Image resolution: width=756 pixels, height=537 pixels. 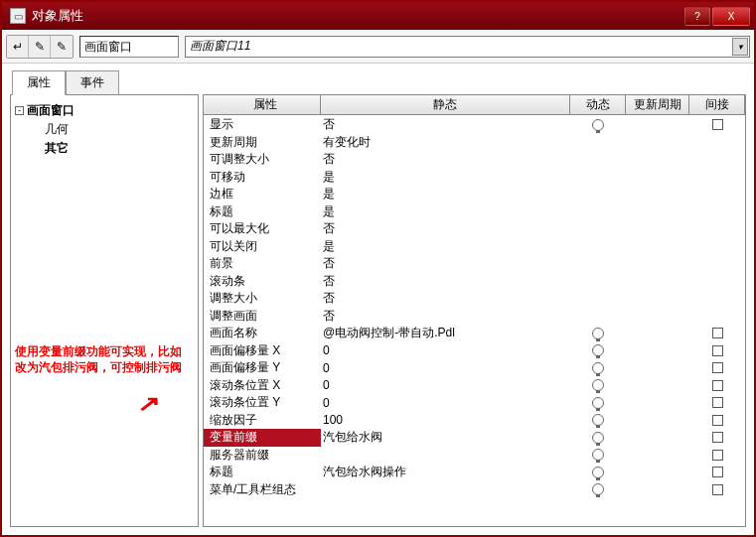 What do you see at coordinates (40, 47) in the screenshot?
I see `tool-btn-2: ✎` at bounding box center [40, 47].